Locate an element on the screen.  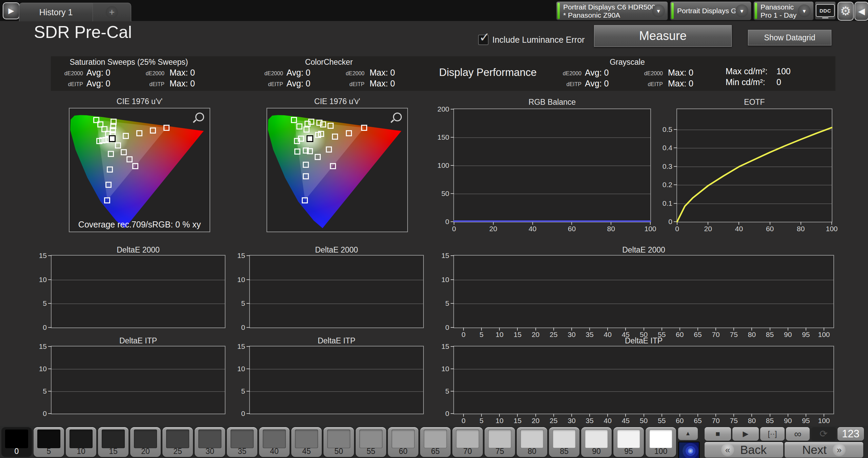
grayscale-patch-100: 100 is located at coordinates (661, 442).